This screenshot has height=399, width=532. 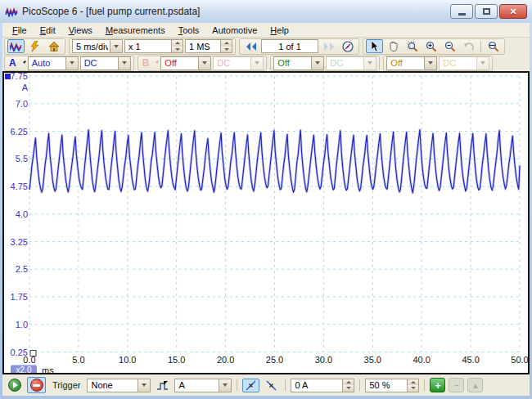 I want to click on channel-d-coupling-select: DC, so click(x=464, y=64).